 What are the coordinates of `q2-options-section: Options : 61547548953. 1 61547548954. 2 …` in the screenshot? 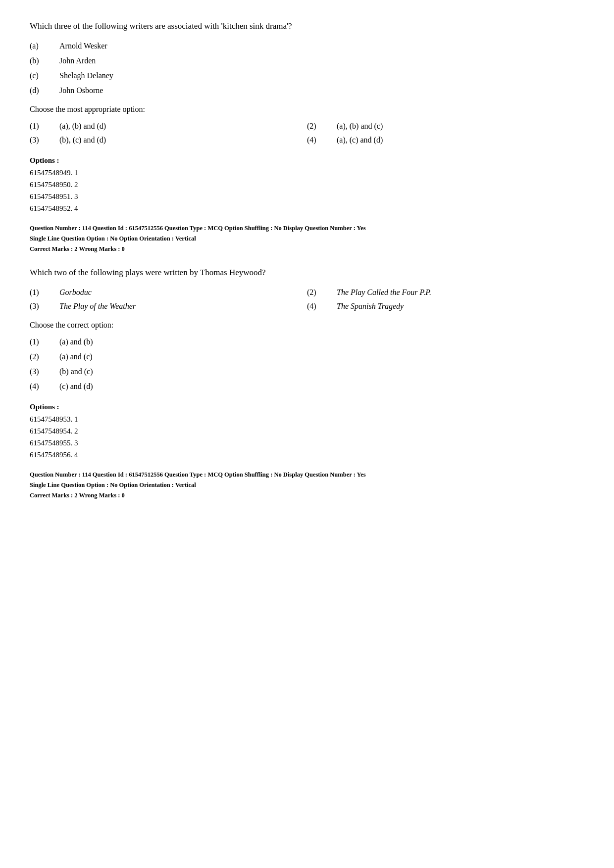 It's located at (307, 432).